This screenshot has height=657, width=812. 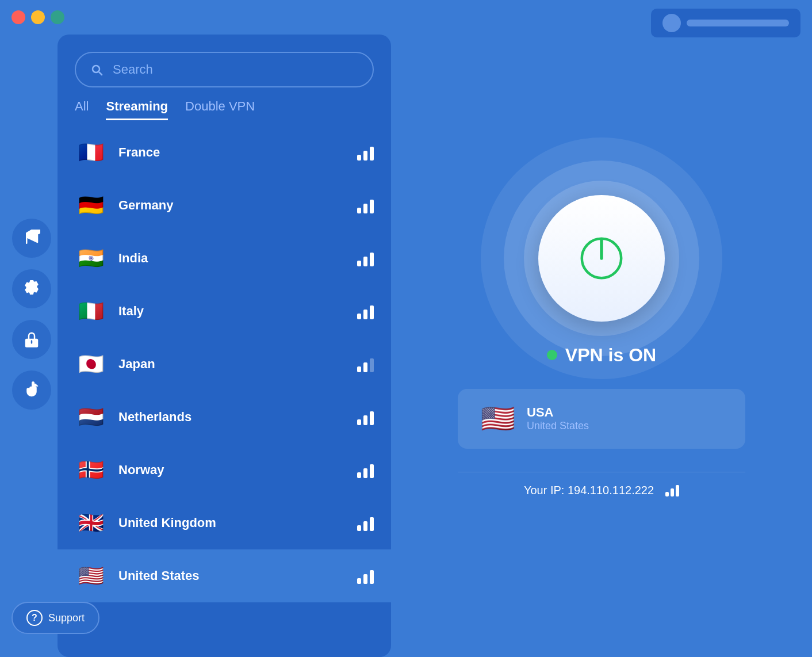 What do you see at coordinates (672, 490) in the screenshot?
I see `ip-signal-icon` at bounding box center [672, 490].